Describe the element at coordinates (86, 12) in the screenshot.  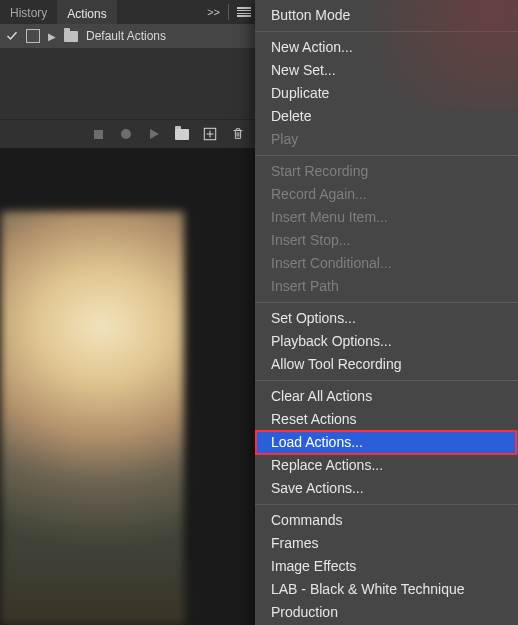
I see `tab-actions: Actions` at that location.